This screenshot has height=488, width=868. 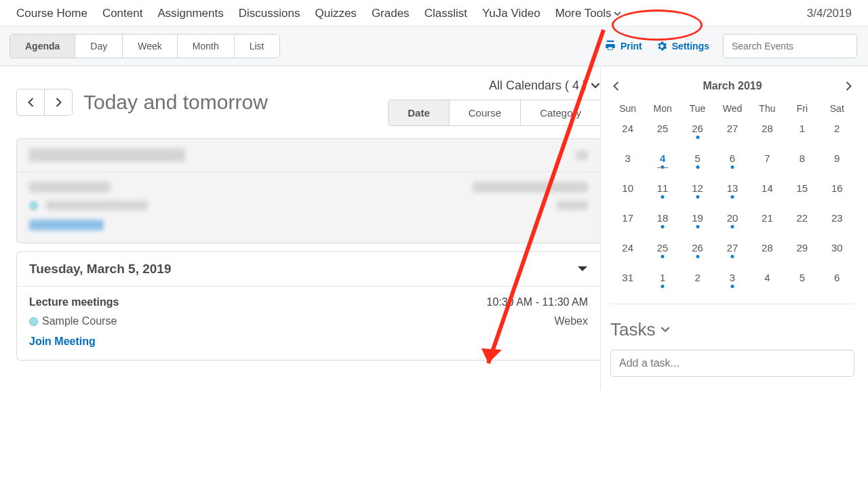 I want to click on chevron-left-icon, so click(x=616, y=86).